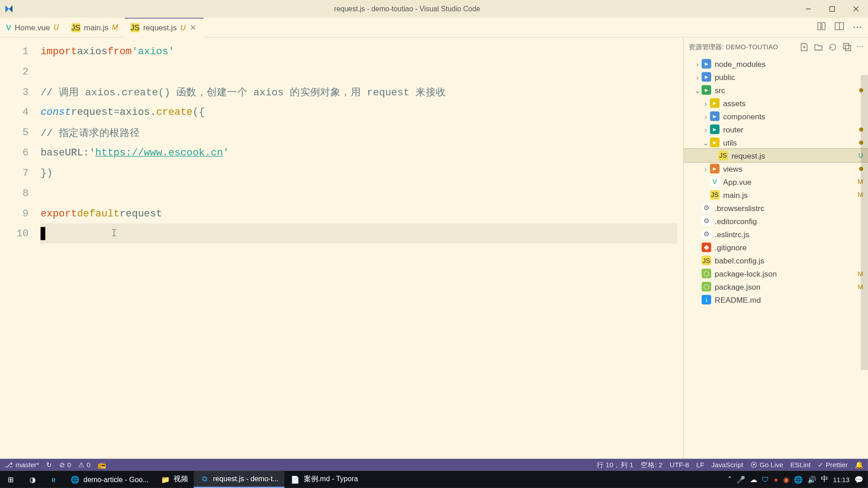  I want to click on taskbar-typora: 📄案例.md - Typora, so click(325, 479).